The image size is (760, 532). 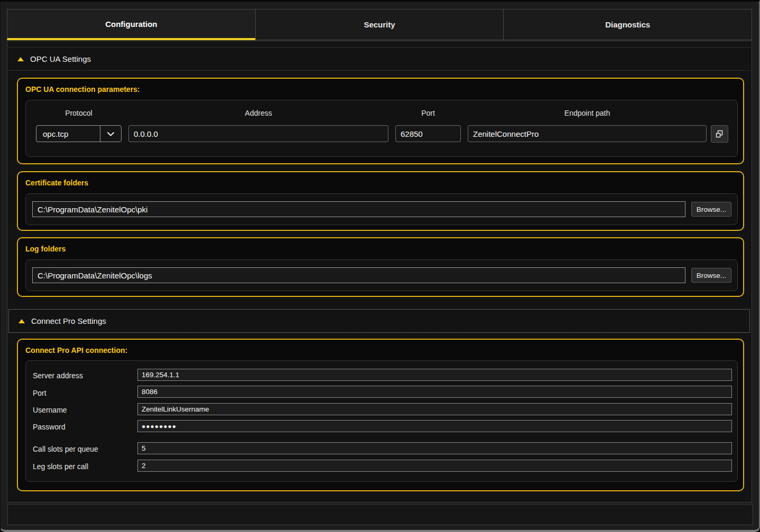 I want to click on log-folder-panel: Browse..., so click(x=382, y=275).